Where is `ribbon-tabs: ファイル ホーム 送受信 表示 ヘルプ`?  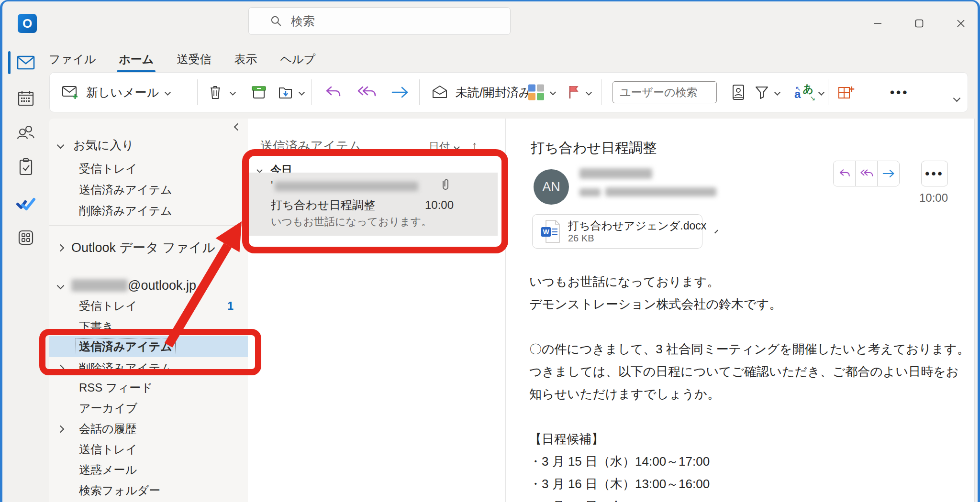 ribbon-tabs: ファイル ホーム 送受信 表示 ヘルプ is located at coordinates (182, 59).